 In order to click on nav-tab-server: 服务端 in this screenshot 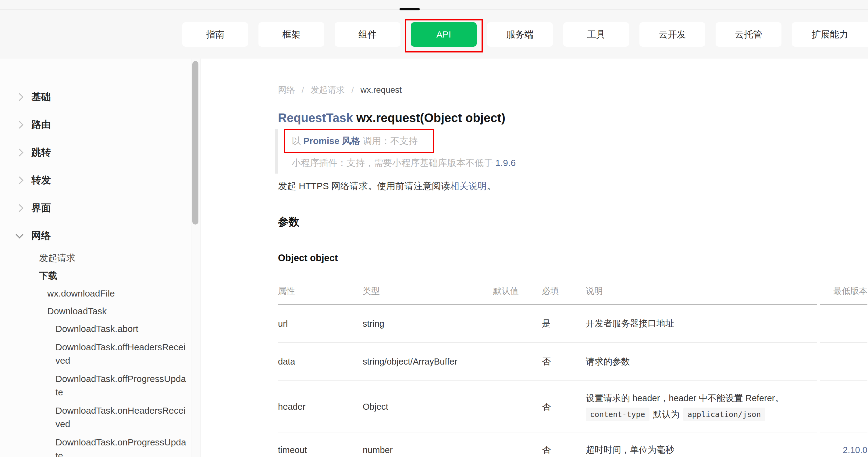, I will do `click(520, 34)`.